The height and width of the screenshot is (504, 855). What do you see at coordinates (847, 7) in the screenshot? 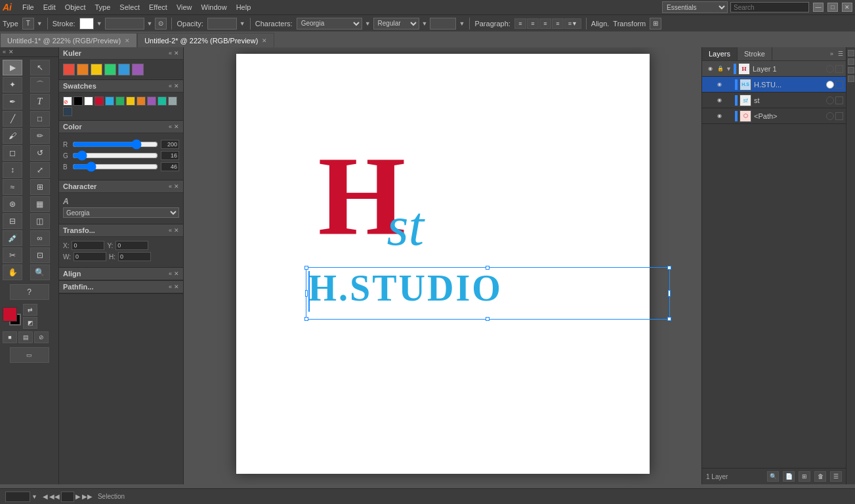
I see `close-button: ✕` at bounding box center [847, 7].